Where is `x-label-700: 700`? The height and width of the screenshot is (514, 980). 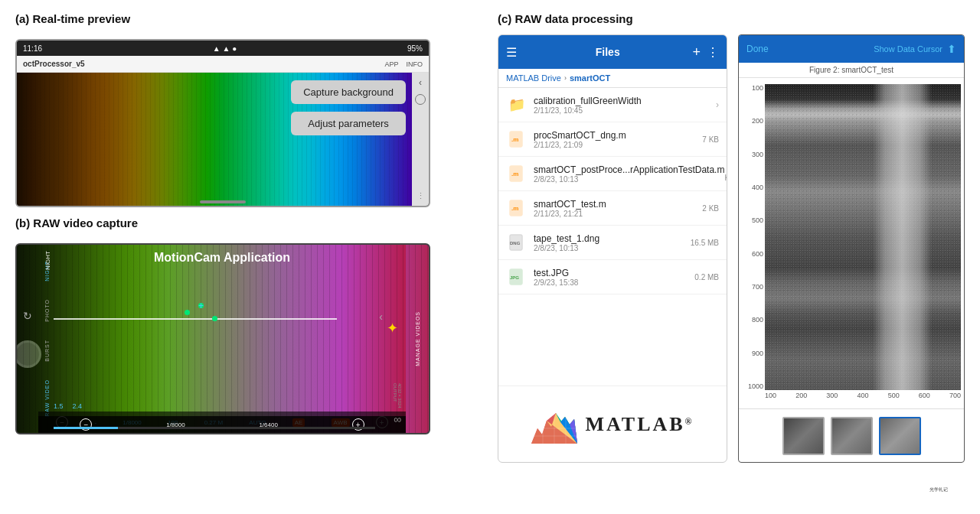
x-label-700: 700 is located at coordinates (956, 399).